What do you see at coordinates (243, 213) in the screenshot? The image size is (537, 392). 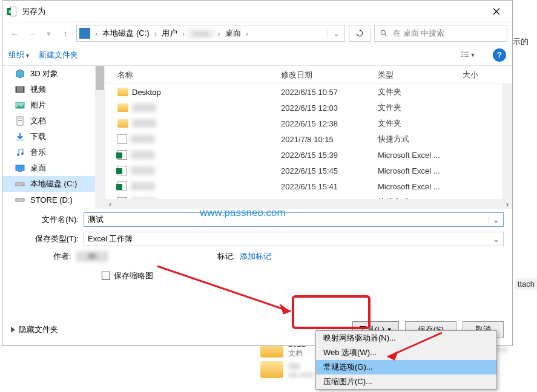 I see `watermark: www.passneo.com` at bounding box center [243, 213].